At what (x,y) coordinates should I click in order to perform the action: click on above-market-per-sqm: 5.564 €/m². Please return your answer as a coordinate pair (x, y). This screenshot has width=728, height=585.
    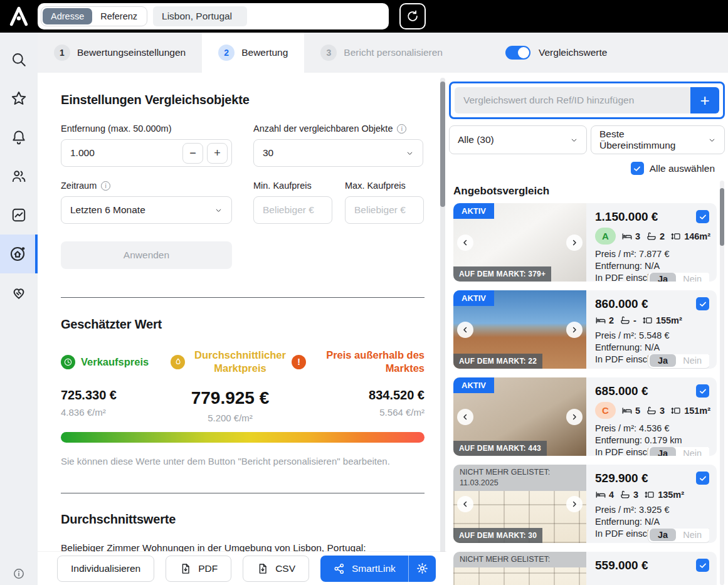
    Looking at the image, I should click on (402, 413).